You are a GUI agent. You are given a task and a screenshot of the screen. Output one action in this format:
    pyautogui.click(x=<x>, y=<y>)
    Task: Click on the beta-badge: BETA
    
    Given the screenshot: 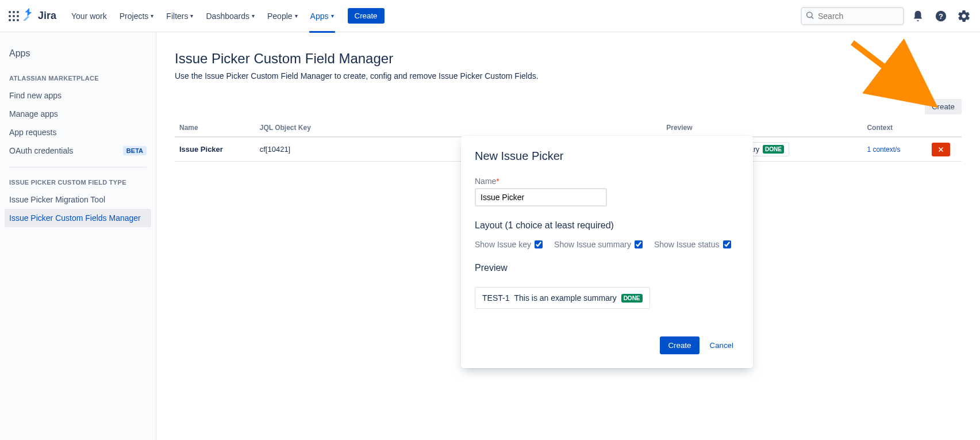 What is the action you would take?
    pyautogui.click(x=134, y=151)
    